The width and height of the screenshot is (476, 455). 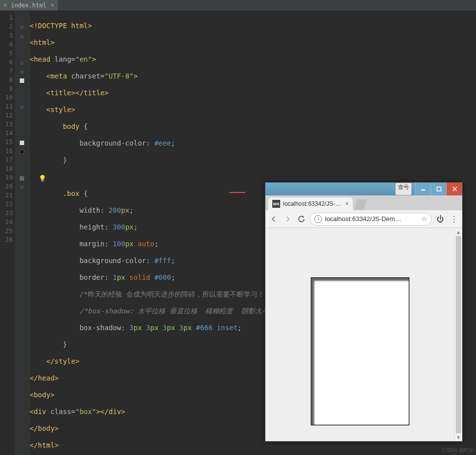 What do you see at coordinates (7, 143) in the screenshot?
I see `line-number: 15` at bounding box center [7, 143].